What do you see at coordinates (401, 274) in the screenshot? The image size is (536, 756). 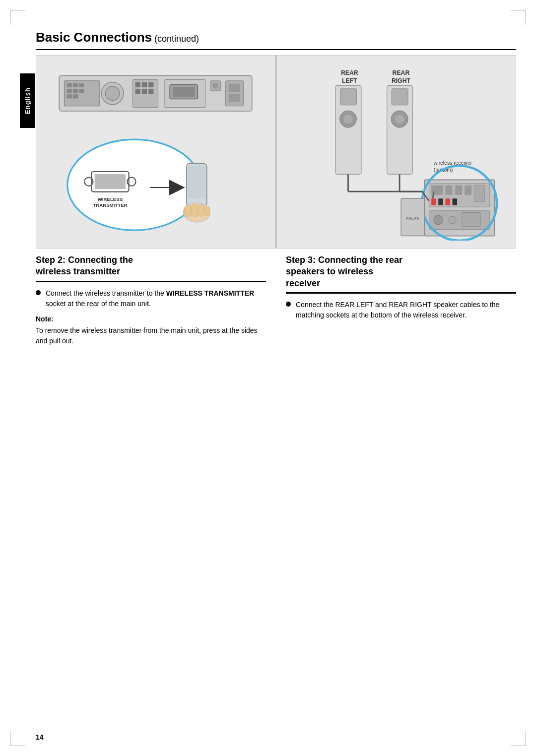 I see `step3-heading: Step 3: Connecting the rear speakers to …` at bounding box center [401, 274].